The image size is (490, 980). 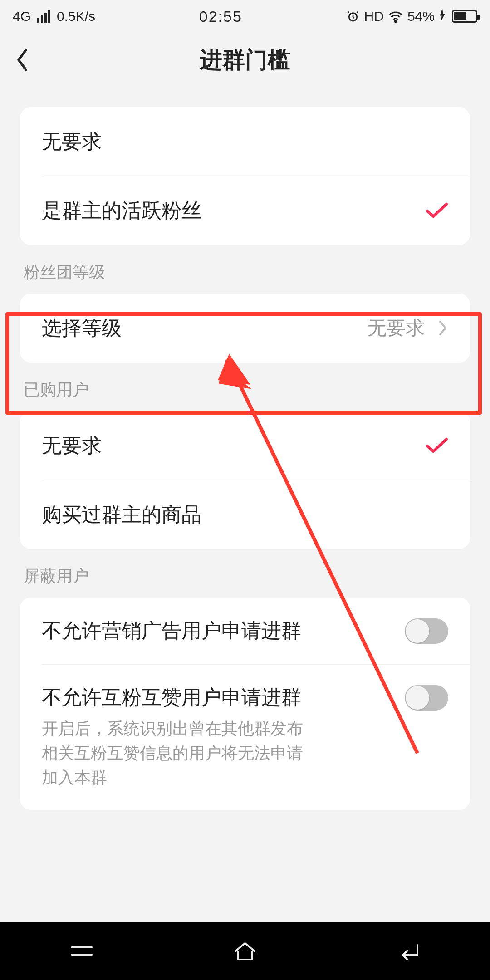 What do you see at coordinates (245, 142) in the screenshot?
I see `option-no-requirement: 无要求` at bounding box center [245, 142].